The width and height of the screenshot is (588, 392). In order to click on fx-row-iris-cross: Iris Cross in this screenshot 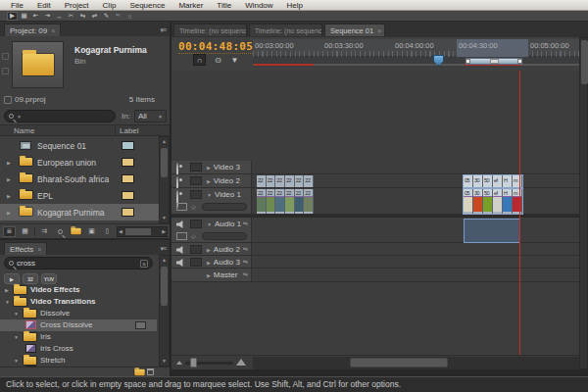, I will do `click(78, 349)`.